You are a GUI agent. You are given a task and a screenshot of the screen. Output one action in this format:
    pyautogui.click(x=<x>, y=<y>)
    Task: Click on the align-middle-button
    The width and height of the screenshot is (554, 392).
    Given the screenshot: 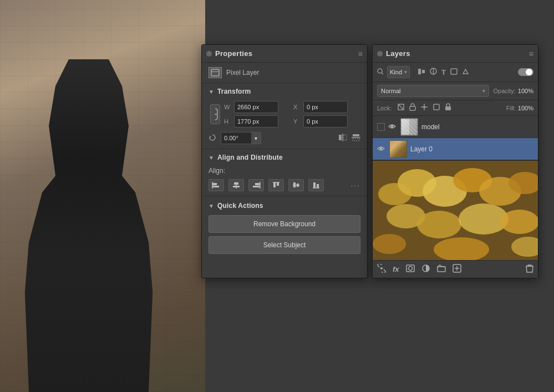 What is the action you would take?
    pyautogui.click(x=296, y=185)
    